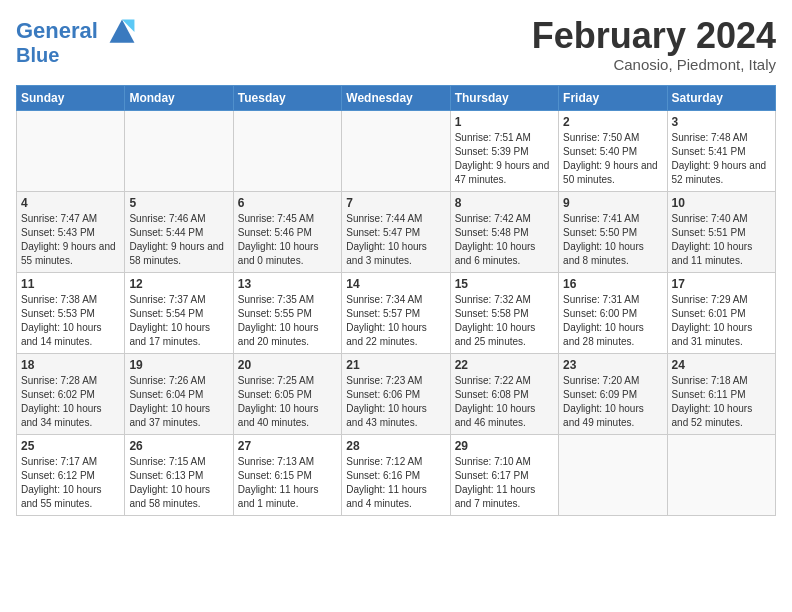  Describe the element at coordinates (613, 98) in the screenshot. I see `header-friday: Friday` at that location.